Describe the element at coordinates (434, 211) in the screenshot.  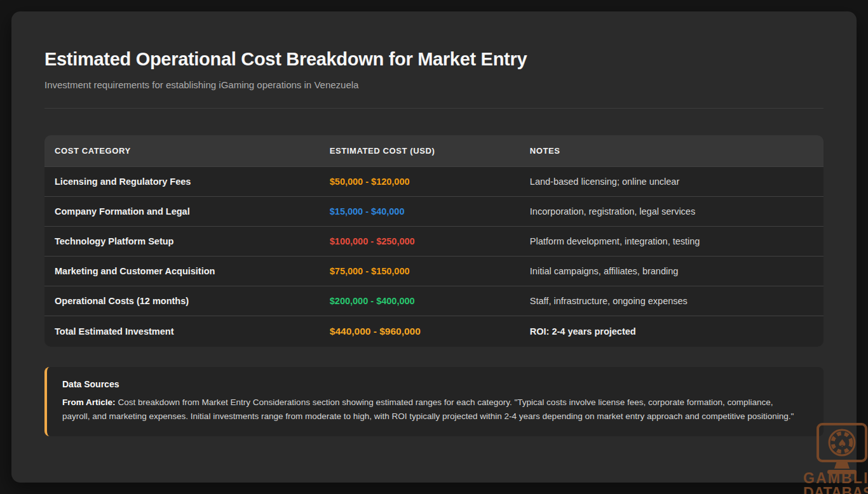
I see `table-row: Company Formation and Legal $15,000 - $4…` at that location.